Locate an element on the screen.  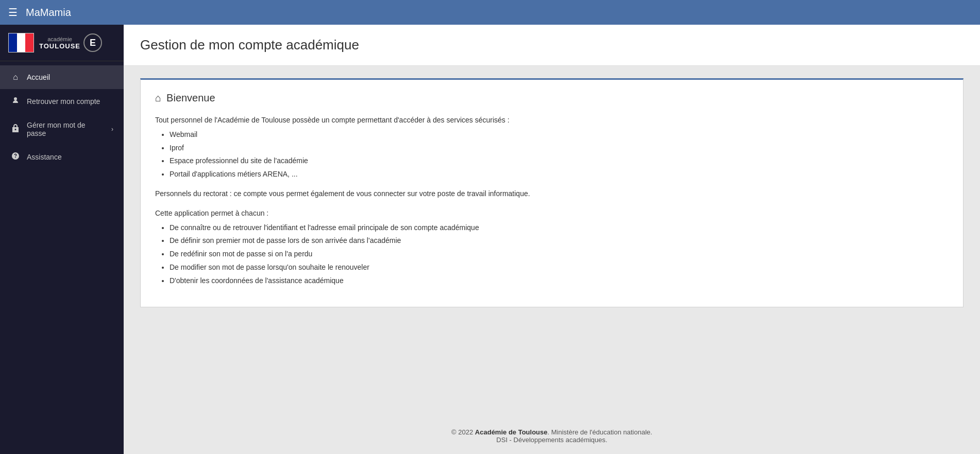
app-features-block: Cette application permet à chacun : De c… is located at coordinates (552, 247).